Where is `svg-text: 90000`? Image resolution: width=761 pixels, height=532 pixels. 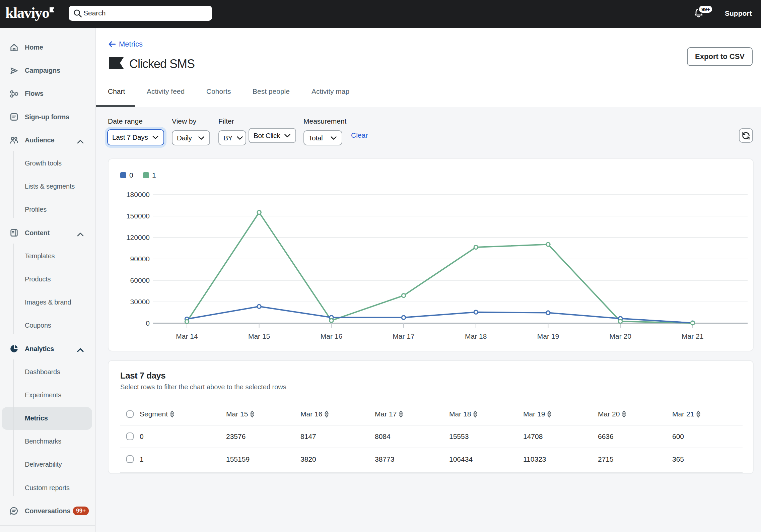
svg-text: 90000 is located at coordinates (140, 259).